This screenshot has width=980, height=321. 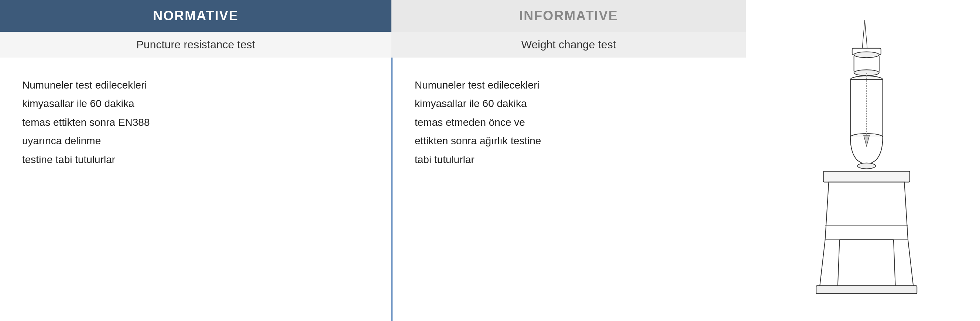 What do you see at coordinates (196, 44) in the screenshot?
I see `normative-subheader: Puncture resistance test` at bounding box center [196, 44].